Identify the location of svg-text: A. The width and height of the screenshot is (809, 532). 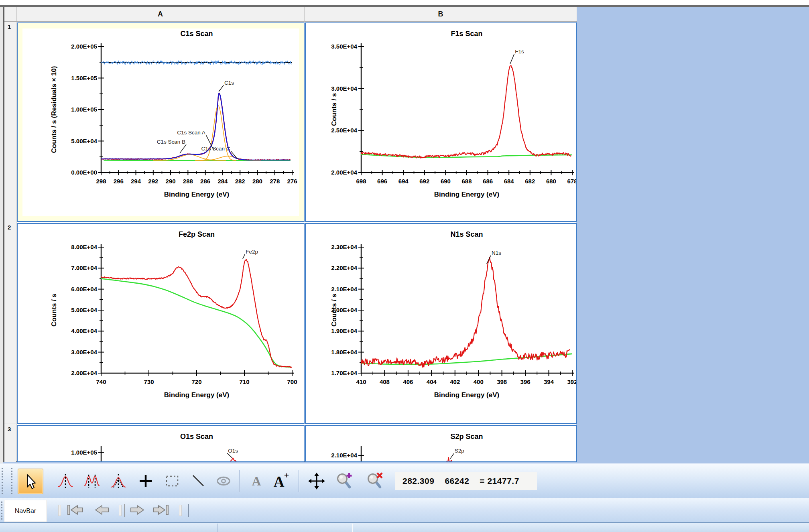
(279, 481).